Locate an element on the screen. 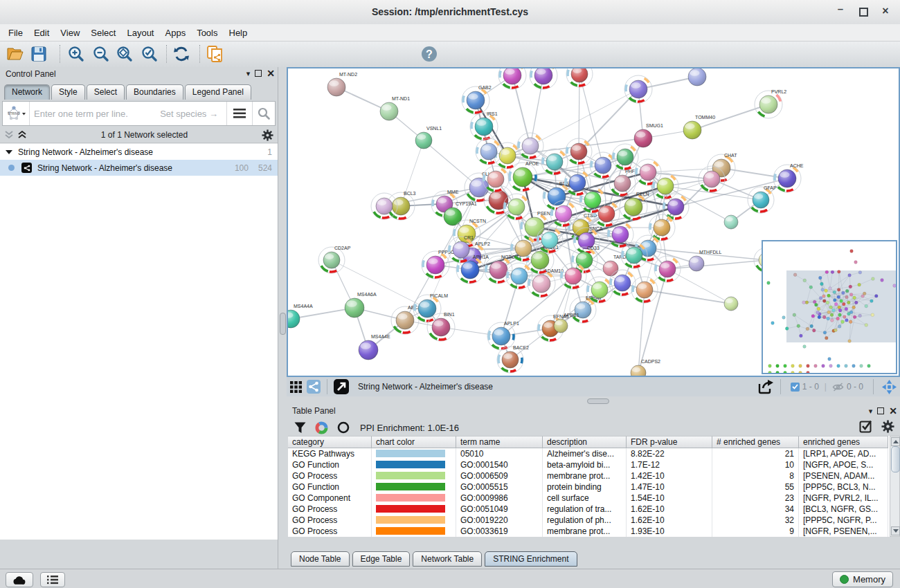 The height and width of the screenshot is (588, 900). column-header-enriched-genes: enriched genes is located at coordinates (843, 442).